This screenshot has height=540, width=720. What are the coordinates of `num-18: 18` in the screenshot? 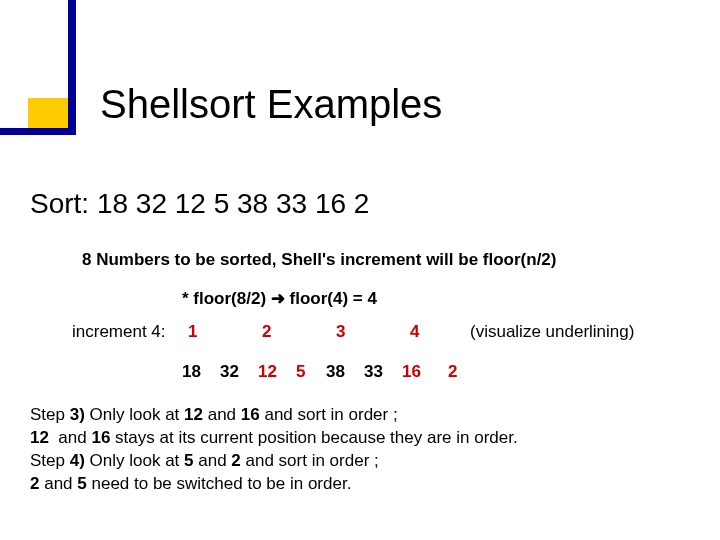 It's located at (192, 372).